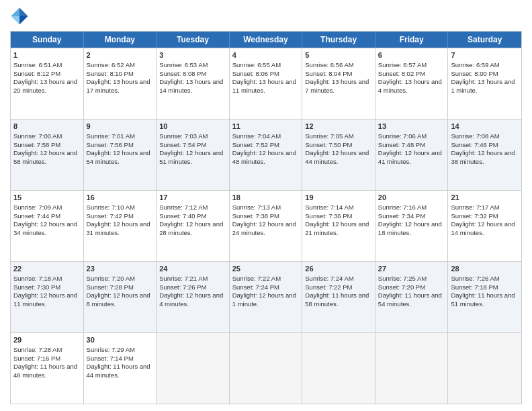 The width and height of the screenshot is (532, 411). Describe the element at coordinates (38, 349) in the screenshot. I see `sunrise-text: Sunrise: 7:28 AM` at that location.